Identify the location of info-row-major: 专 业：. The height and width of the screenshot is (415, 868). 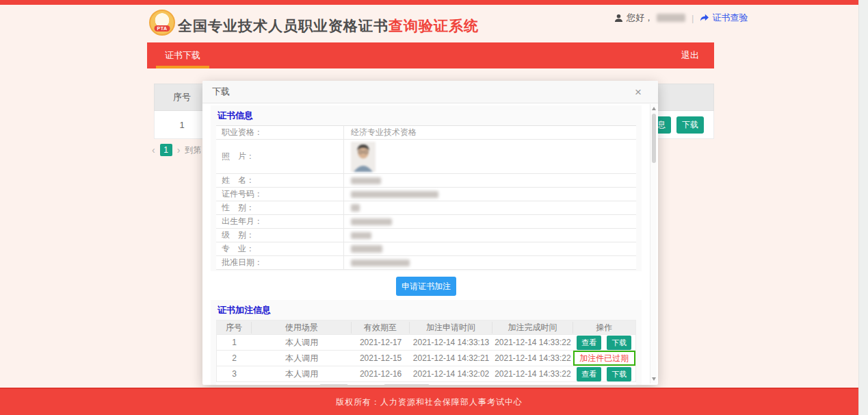
(426, 249).